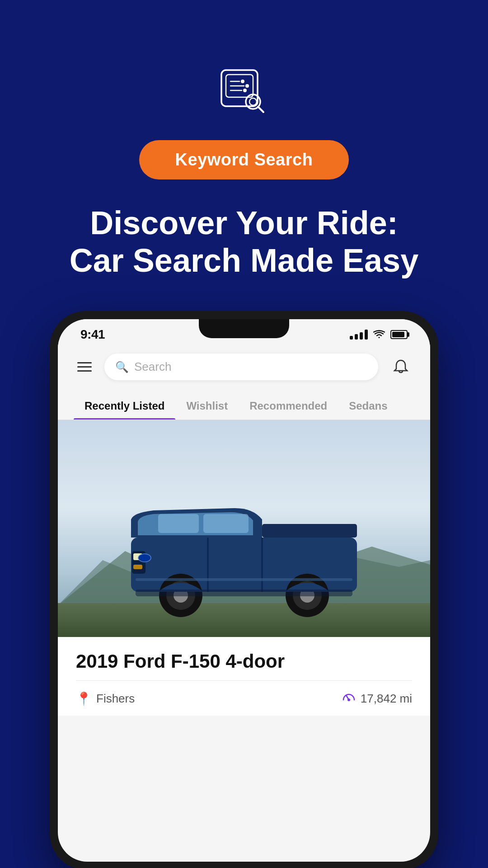 The width and height of the screenshot is (488, 868). What do you see at coordinates (244, 90) in the screenshot?
I see `app-icon` at bounding box center [244, 90].